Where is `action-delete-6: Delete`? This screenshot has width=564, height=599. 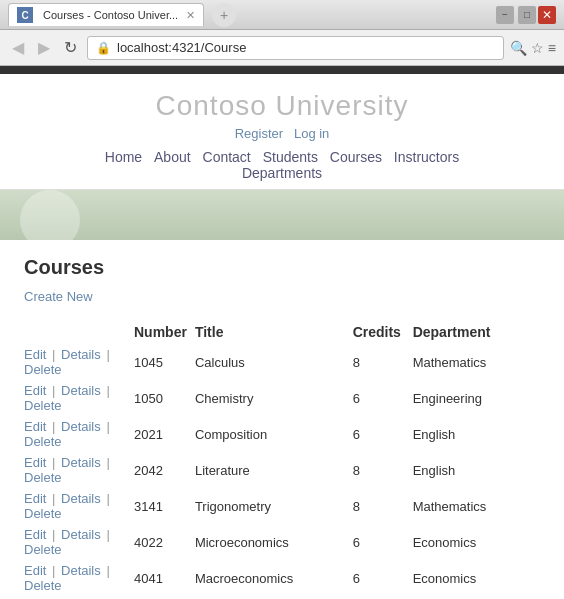 action-delete-6: Delete is located at coordinates (43, 586).